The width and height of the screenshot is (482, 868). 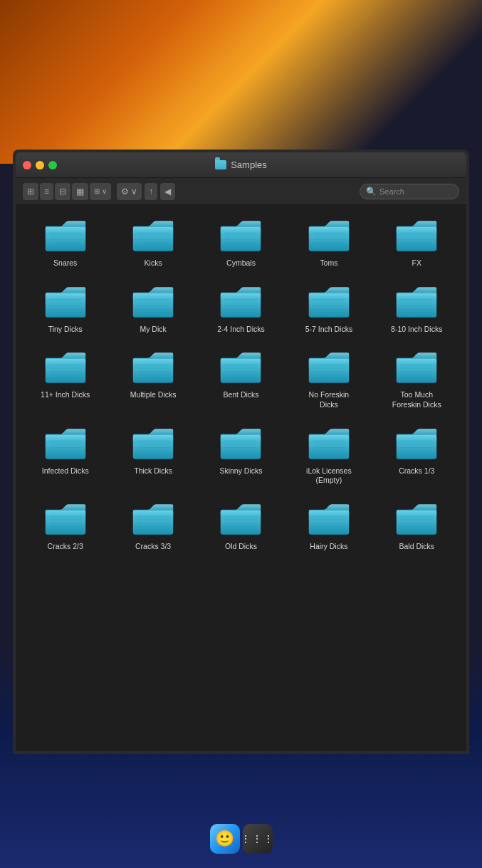 I want to click on folder-item: Snares, so click(x=66, y=242).